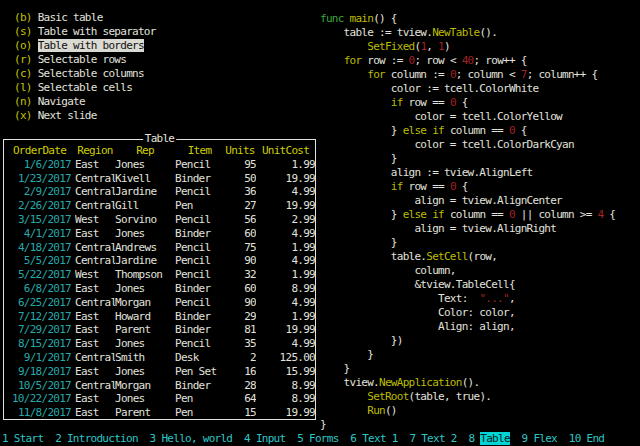 The height and width of the screenshot is (446, 640). Describe the element at coordinates (540, 438) in the screenshot. I see `status-item-flex: 9 Flex` at that location.